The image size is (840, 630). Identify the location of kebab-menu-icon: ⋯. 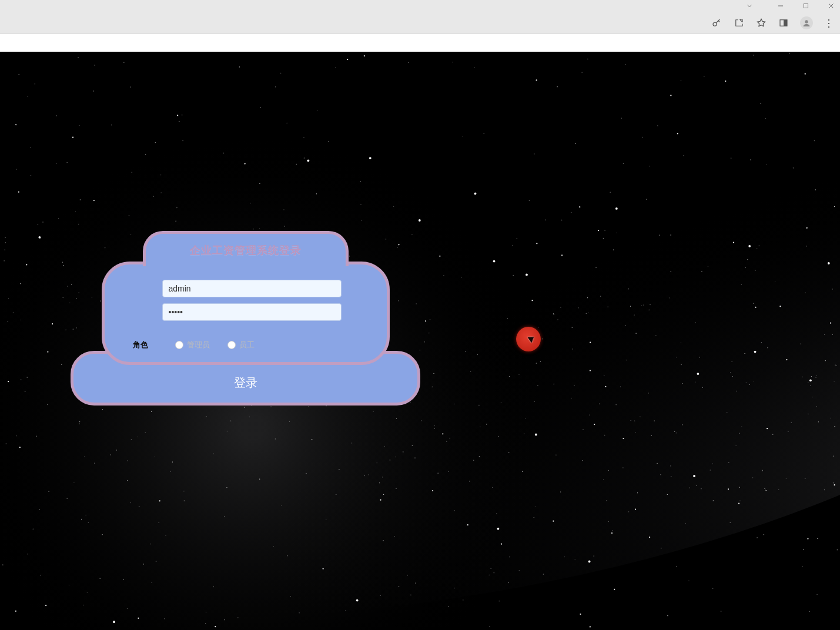
(829, 23).